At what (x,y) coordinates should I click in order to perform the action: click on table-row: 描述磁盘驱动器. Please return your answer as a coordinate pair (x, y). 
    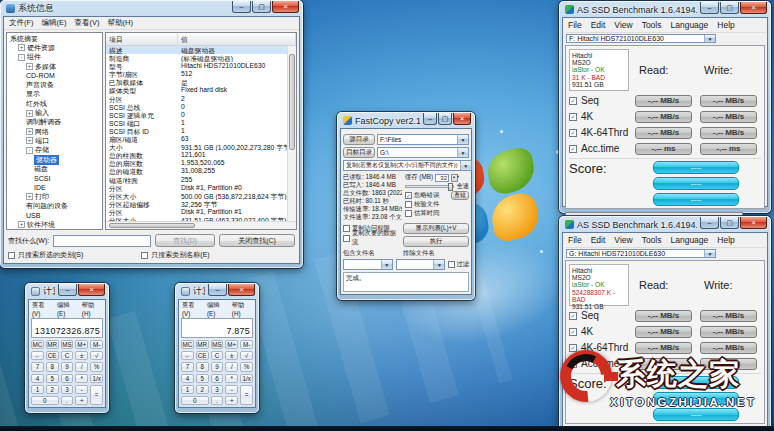
    Looking at the image, I should click on (196, 50).